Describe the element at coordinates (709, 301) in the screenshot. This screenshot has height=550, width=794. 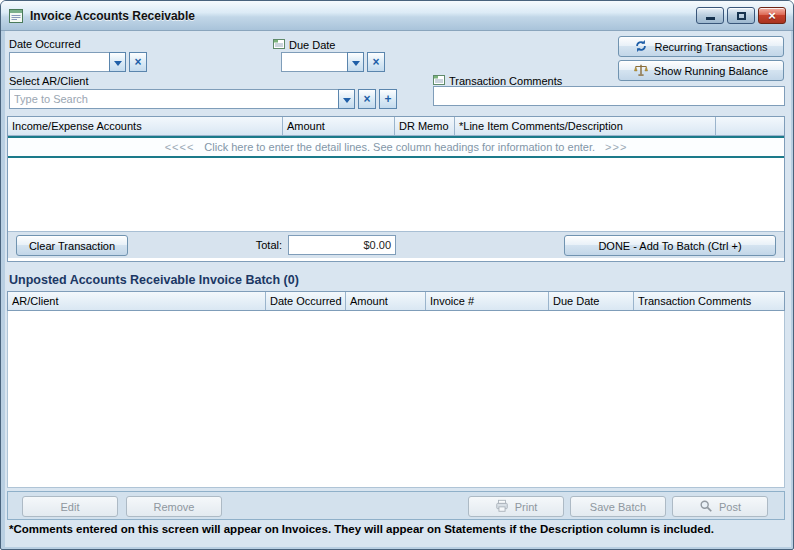
I see `batch-col-transaction-comments: Transaction Comments` at that location.